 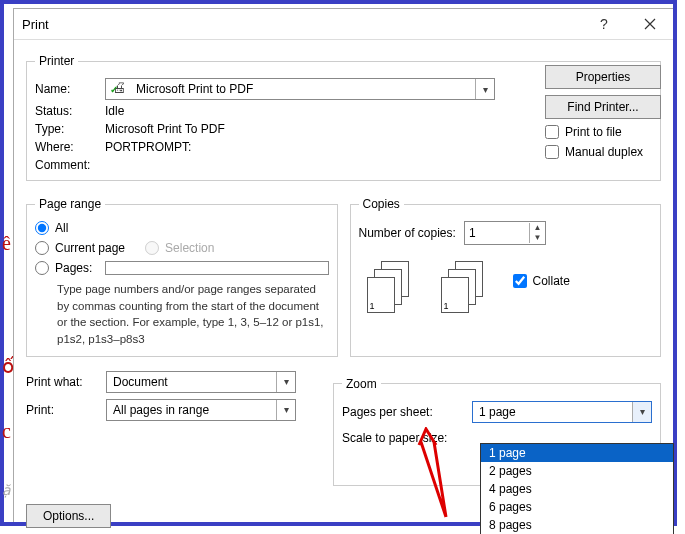 What do you see at coordinates (604, 24) in the screenshot?
I see `help-button: ?` at bounding box center [604, 24].